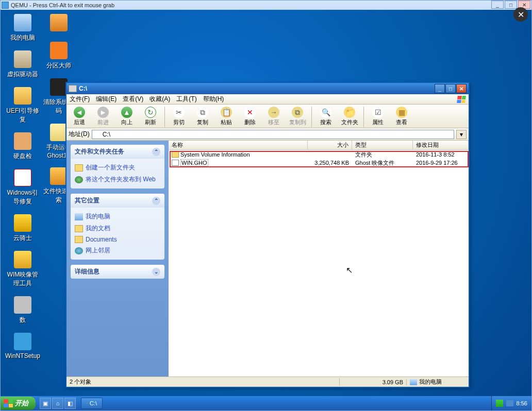 Image resolution: width=532 pixels, height=411 pixels. What do you see at coordinates (23, 356) in the screenshot?
I see `desktop-icon-label: WinNTSetup` at bounding box center [23, 356].